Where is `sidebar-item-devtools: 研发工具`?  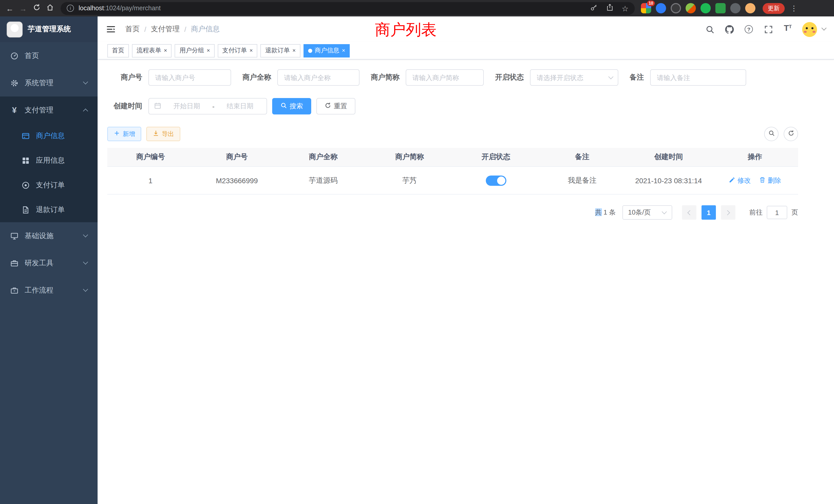
sidebar-item-devtools: 研发工具 is located at coordinates (49, 263).